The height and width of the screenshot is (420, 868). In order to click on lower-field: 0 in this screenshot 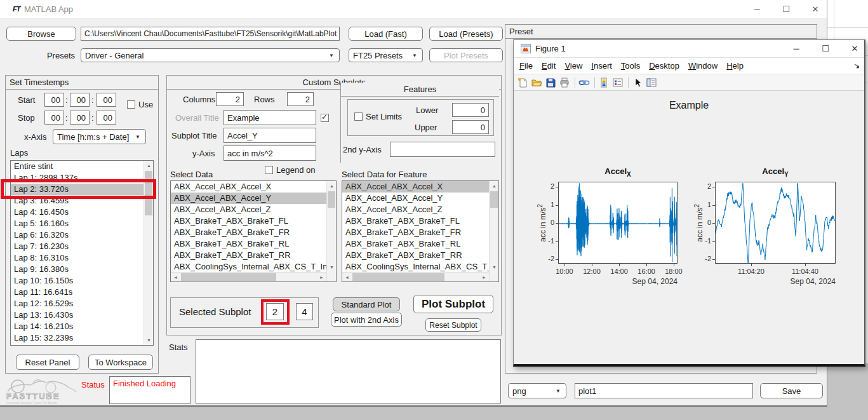, I will do `click(471, 110)`.